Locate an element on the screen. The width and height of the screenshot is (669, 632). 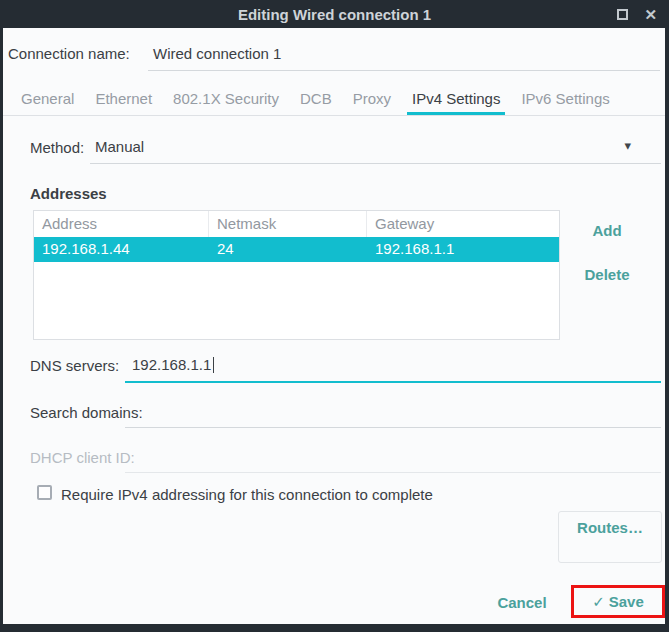
addresses-table-header: Address Netmask Gateway is located at coordinates (296, 224).